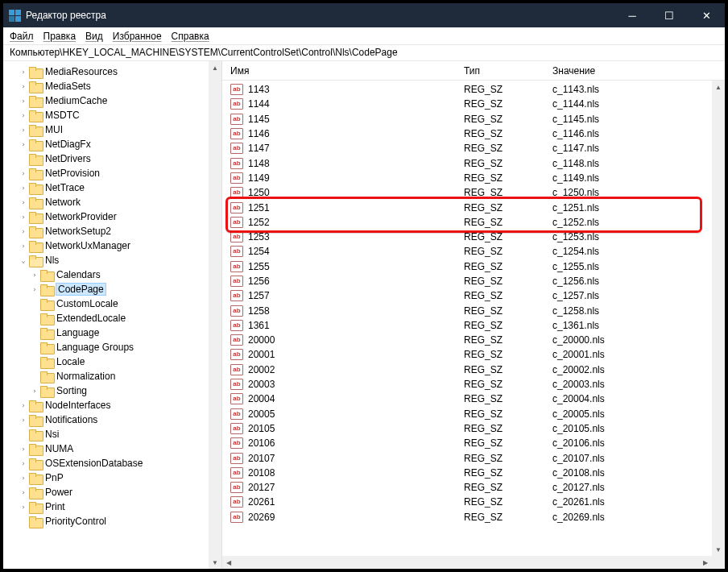 This screenshot has height=572, width=728. Describe the element at coordinates (347, 71) in the screenshot. I see `col-name: Имя` at that location.